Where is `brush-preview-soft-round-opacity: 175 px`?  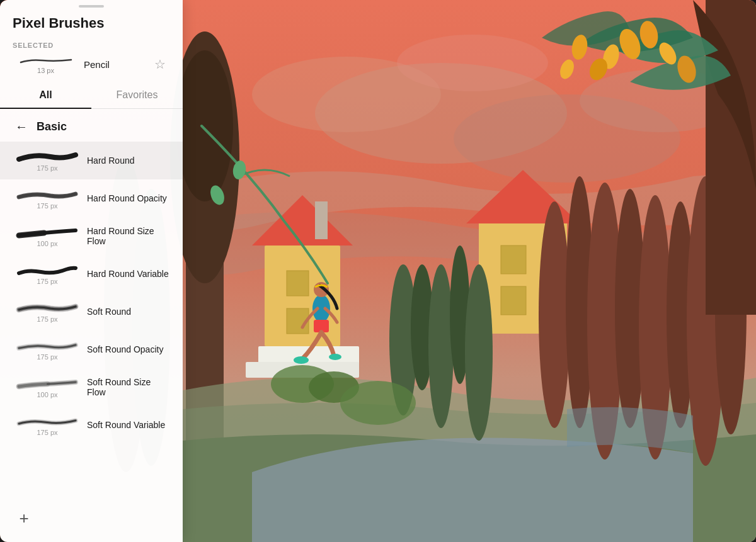
brush-preview-soft-round-opacity: 175 px is located at coordinates (47, 350).